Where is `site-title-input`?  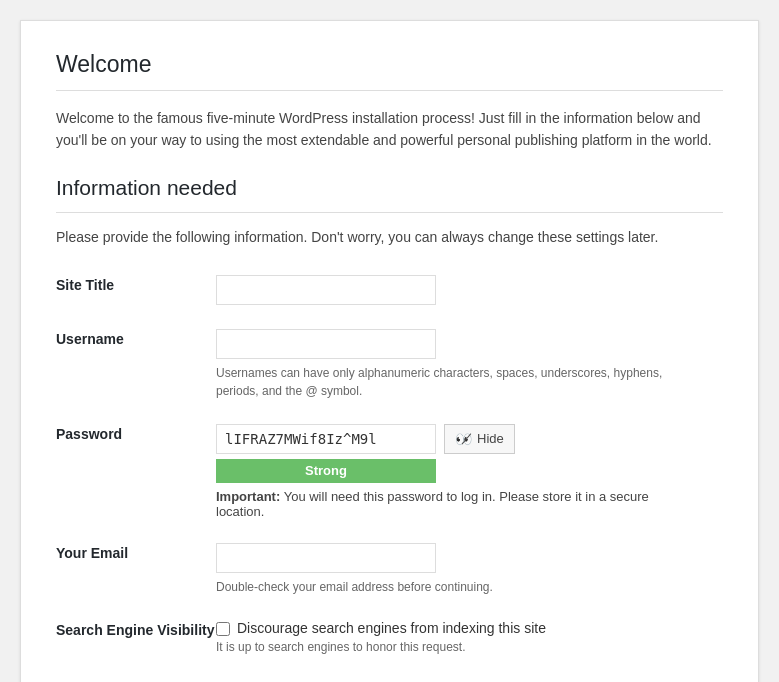
site-title-input is located at coordinates (326, 290).